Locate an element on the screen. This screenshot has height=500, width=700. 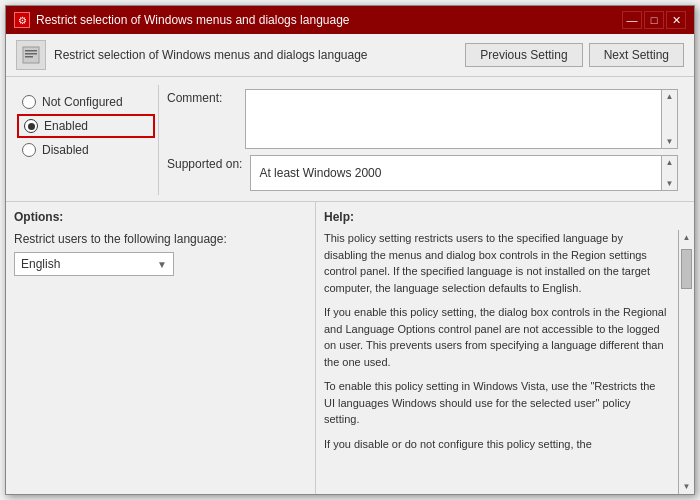
dropdown-arrow-icon: ▼ is located at coordinates (162, 264).